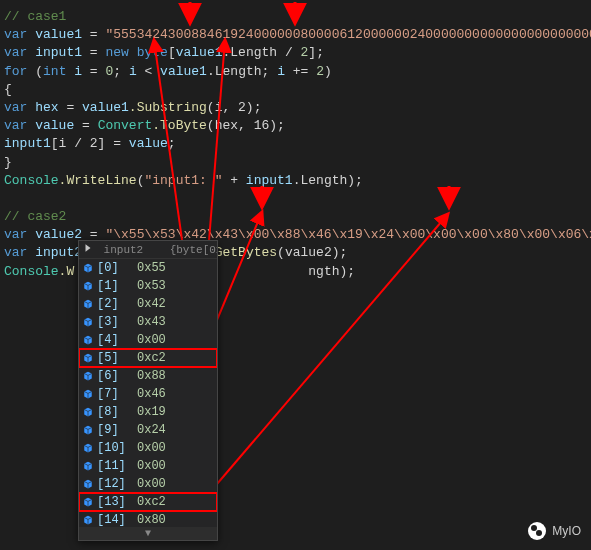 Image resolution: width=591 pixels, height=550 pixels. Describe the element at coordinates (168, 108) in the screenshot. I see `method: .Substring` at that location.